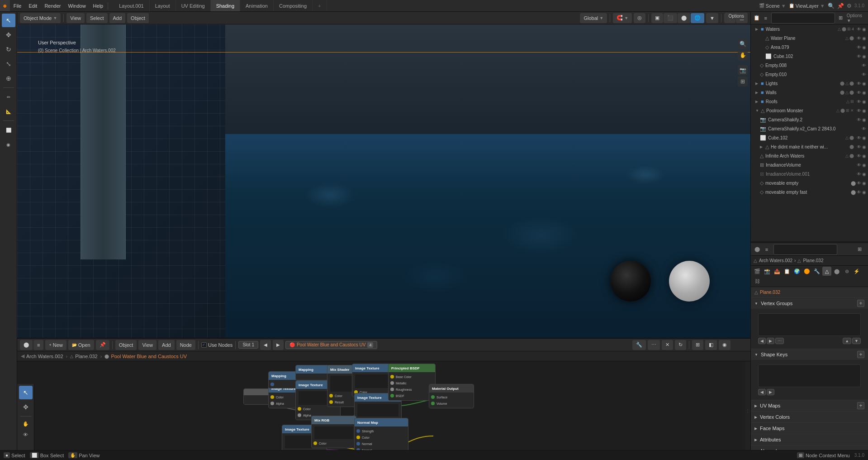  What do you see at coordinates (859, 156) in the screenshot?
I see `tree-eye-infinite-arch: 👁` at bounding box center [859, 156].